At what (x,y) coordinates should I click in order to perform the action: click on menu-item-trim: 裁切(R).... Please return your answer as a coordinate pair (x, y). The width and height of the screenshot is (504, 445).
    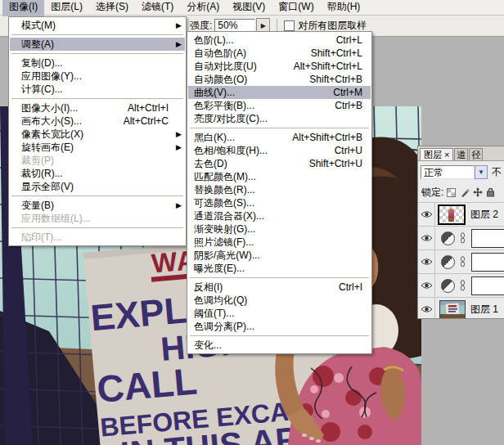
    Looking at the image, I should click on (97, 173).